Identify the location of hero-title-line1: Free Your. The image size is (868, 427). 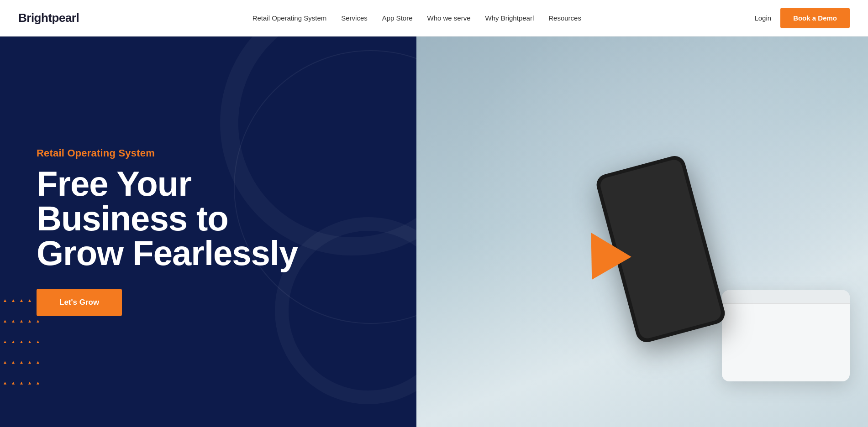
(114, 183).